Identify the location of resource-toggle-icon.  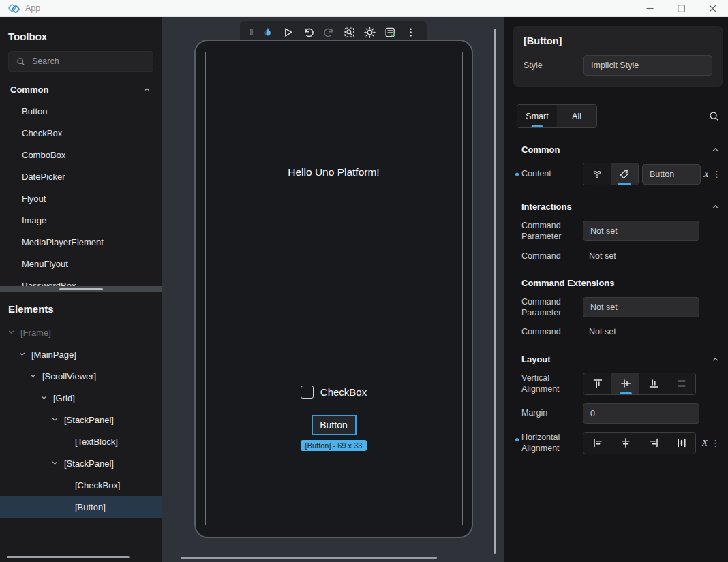
(597, 174).